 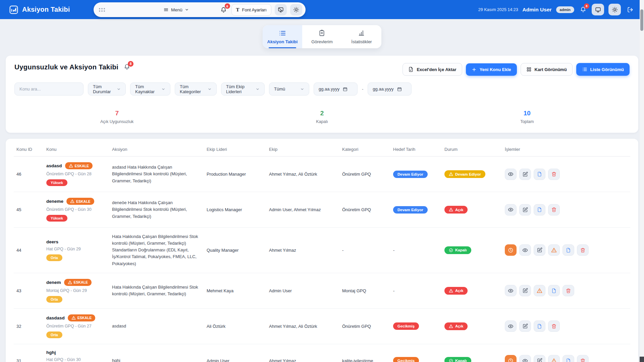 I want to click on tab-i̇statistikler: İstatistikler, so click(x=362, y=37).